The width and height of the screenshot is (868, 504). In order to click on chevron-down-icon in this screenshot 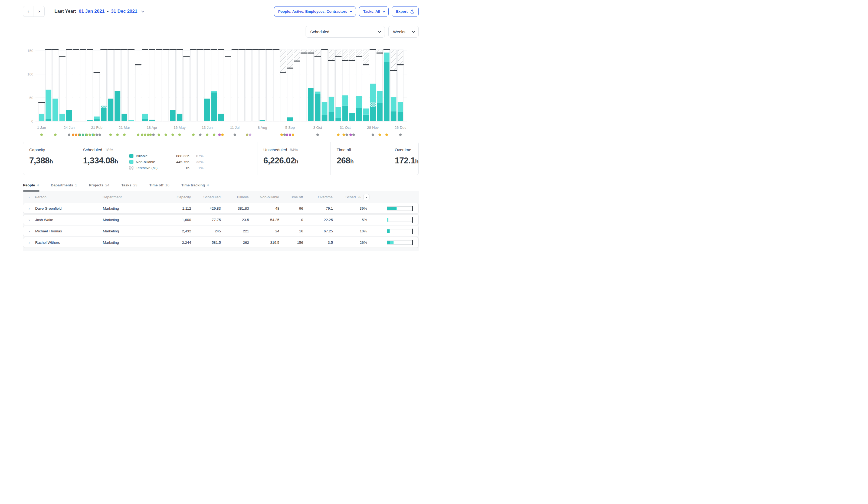, I will do `click(143, 11)`.